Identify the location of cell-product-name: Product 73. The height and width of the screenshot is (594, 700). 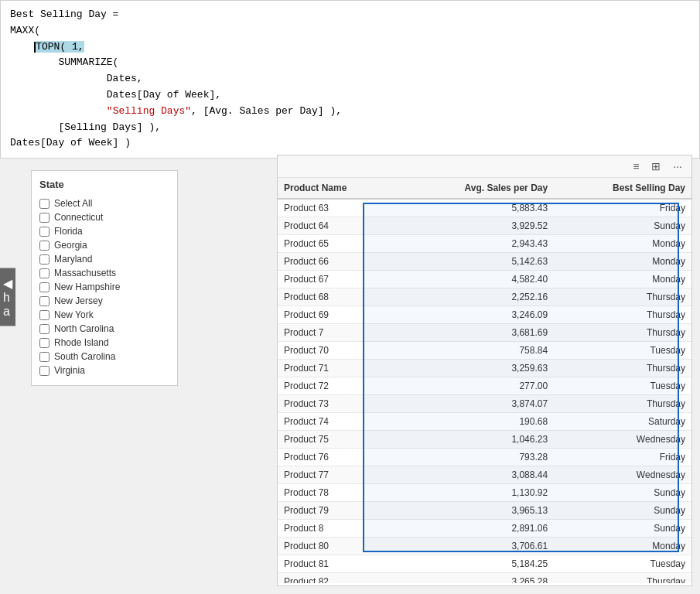
(339, 404).